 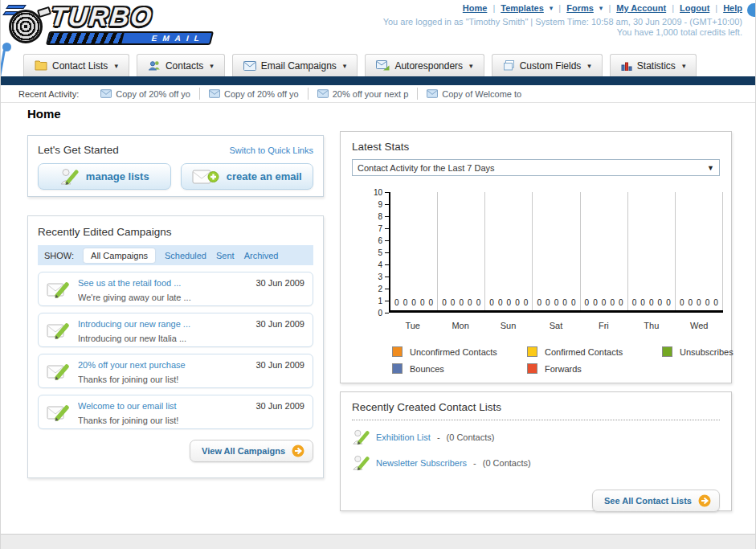 I want to click on switch-quick-links-link: Switch to Quick Links, so click(x=272, y=150).